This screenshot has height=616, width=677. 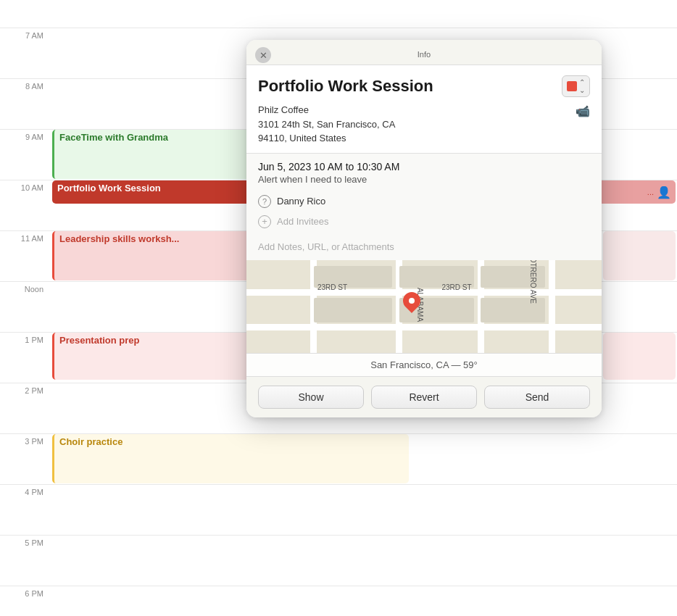 I want to click on street-v4, so click(x=552, y=307).